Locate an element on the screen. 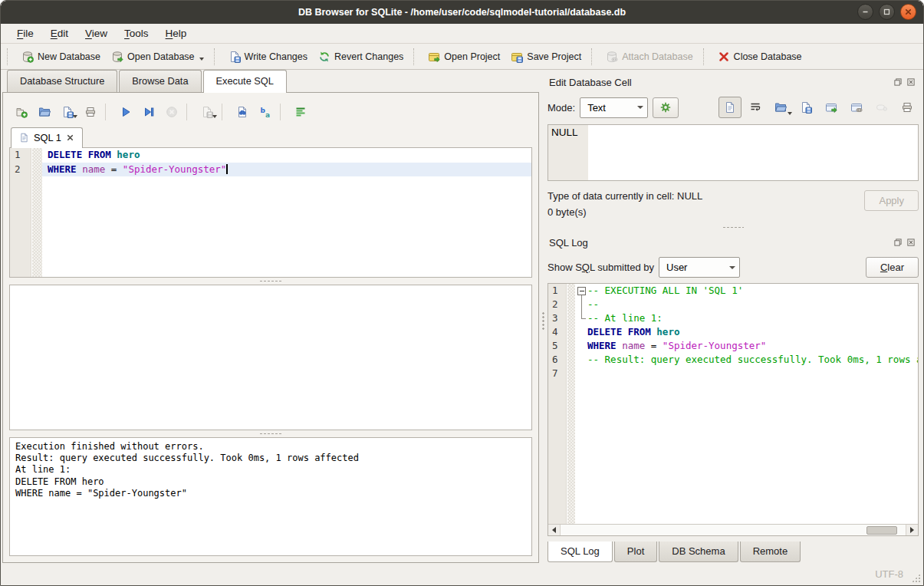 The width and height of the screenshot is (924, 586). submitted-by-value: User is located at coordinates (692, 267).